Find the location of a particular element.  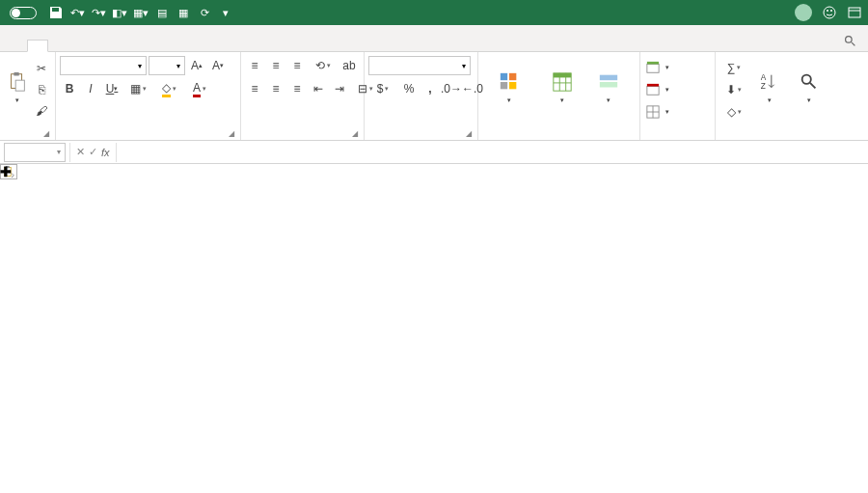

cut-icon: ✂ is located at coordinates (41, 68).